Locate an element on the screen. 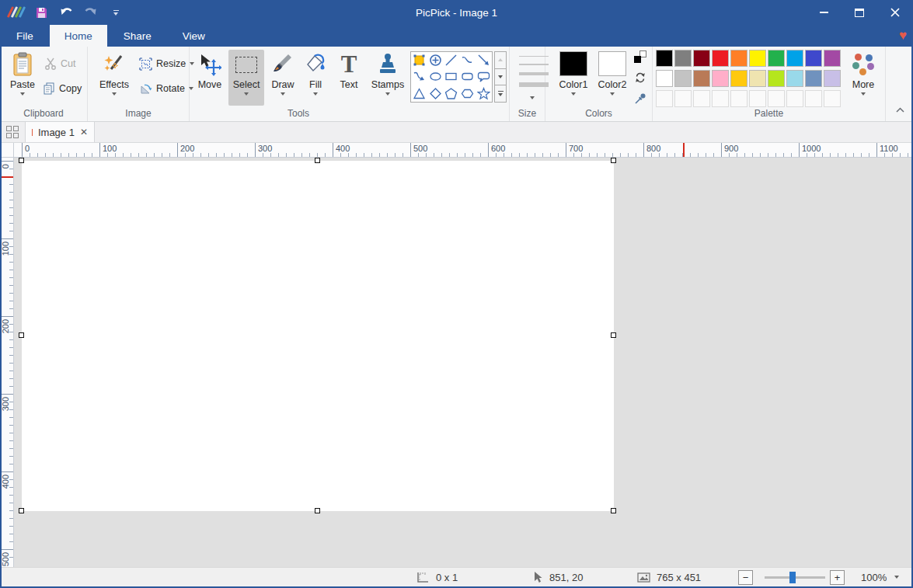 The width and height of the screenshot is (913, 588). zoom-out-button: − is located at coordinates (746, 578).